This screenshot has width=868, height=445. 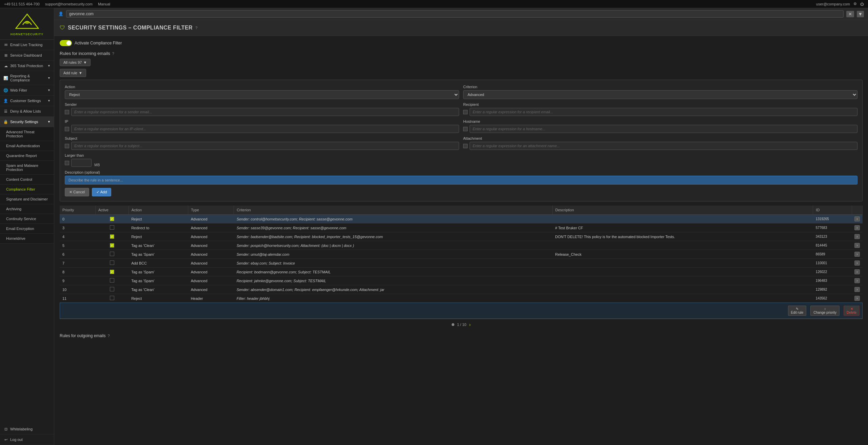 I want to click on action-select: Reject Redirect to Tag as 'Spam' Tag as …, so click(x=262, y=95).